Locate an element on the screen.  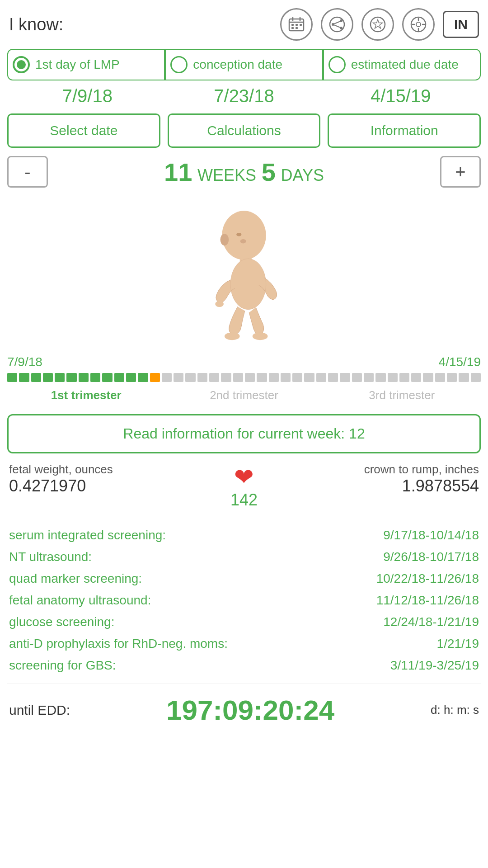
minus-button: - is located at coordinates (28, 172).